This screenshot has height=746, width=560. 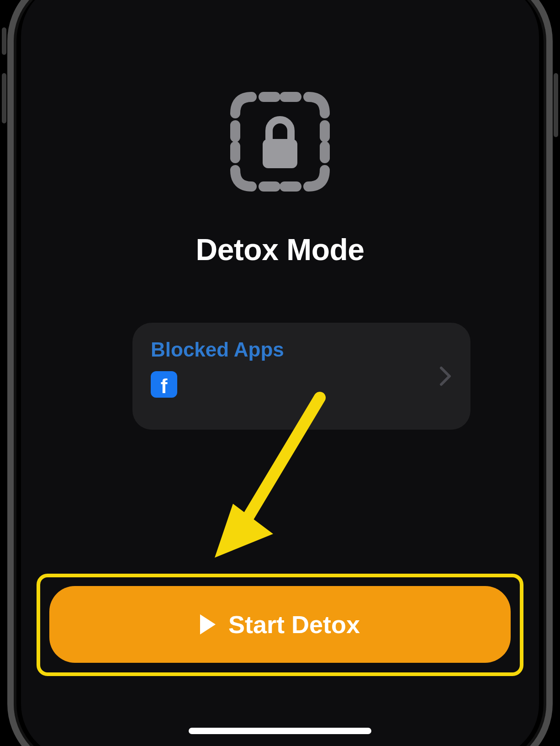 I want to click on page-title: Detox Mode, so click(x=280, y=250).